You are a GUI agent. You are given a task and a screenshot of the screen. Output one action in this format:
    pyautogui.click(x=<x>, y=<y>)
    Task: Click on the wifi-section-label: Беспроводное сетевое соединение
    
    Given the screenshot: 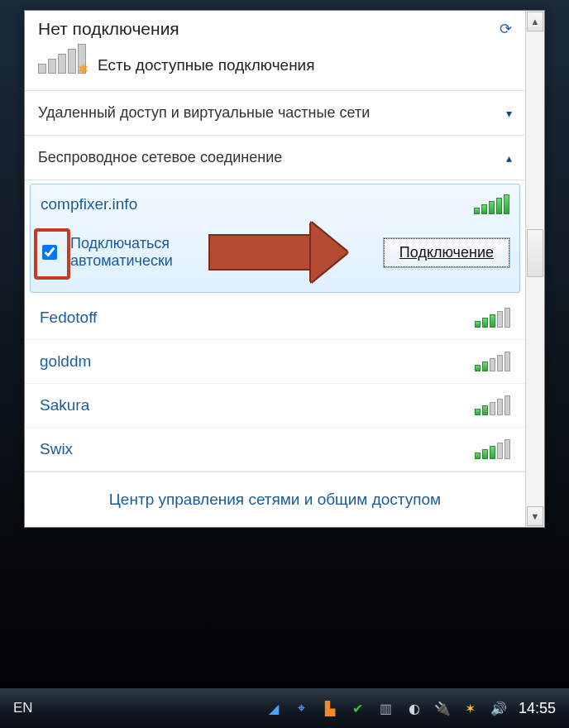 What is the action you would take?
    pyautogui.click(x=160, y=157)
    